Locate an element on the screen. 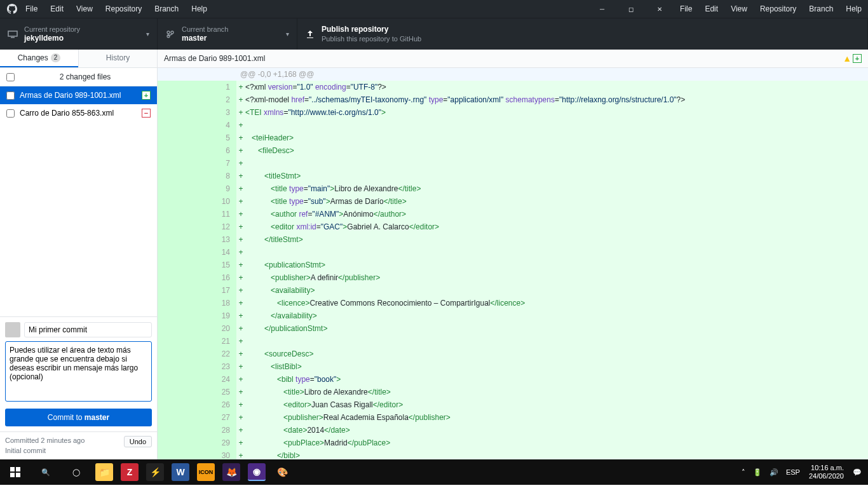 Image resolution: width=868 pixels, height=488 pixels. search-button: 🔍 is located at coordinates (46, 472).